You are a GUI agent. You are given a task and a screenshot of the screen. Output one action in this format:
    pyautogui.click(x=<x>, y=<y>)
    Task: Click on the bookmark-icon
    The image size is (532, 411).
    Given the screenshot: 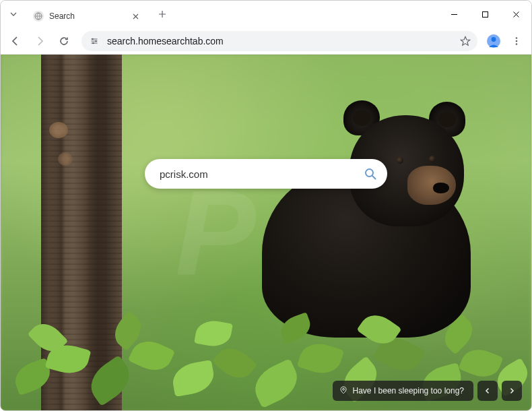 What is the action you would take?
    pyautogui.click(x=465, y=41)
    